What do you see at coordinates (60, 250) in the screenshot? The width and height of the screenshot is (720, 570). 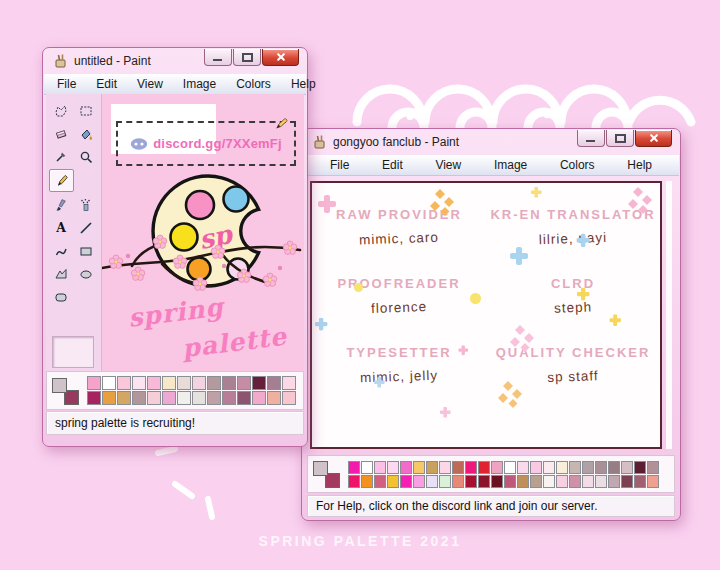 I see `tool-curve` at bounding box center [60, 250].